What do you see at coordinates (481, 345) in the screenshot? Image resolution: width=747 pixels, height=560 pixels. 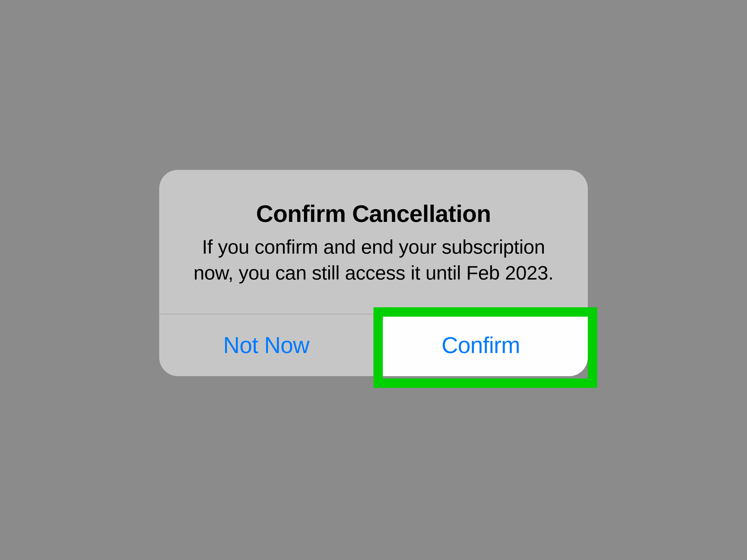 I see `confirm-button: Confirm` at bounding box center [481, 345].